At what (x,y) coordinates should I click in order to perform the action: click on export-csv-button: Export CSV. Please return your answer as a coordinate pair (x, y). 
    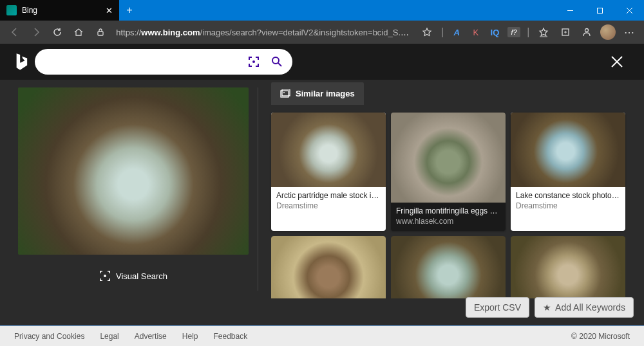
    Looking at the image, I should click on (497, 307).